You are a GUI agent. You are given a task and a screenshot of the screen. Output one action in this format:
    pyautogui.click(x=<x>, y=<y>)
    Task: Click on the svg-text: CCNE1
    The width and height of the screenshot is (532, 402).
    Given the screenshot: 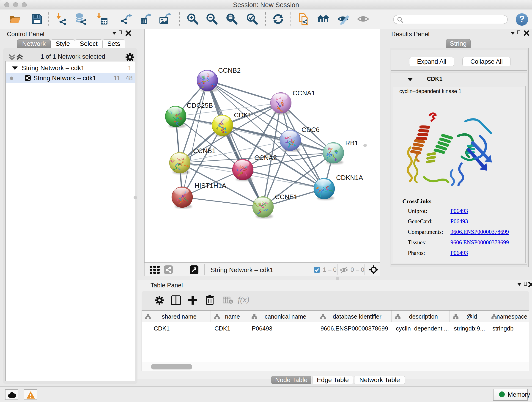 What is the action you would take?
    pyautogui.click(x=286, y=197)
    